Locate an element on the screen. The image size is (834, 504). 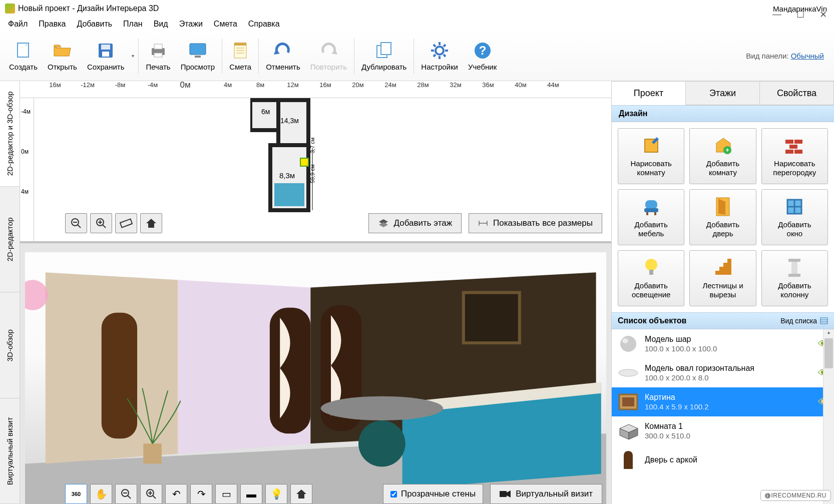
light-toggle-button: 💡 is located at coordinates (276, 494).